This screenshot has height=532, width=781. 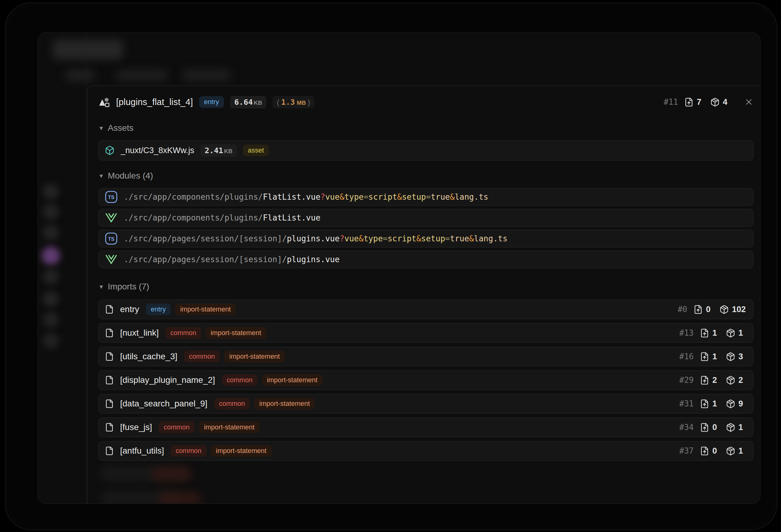 I want to click on asset-row: _nuxt/C3_8xKWw.js 2.41KB asset, so click(x=426, y=150).